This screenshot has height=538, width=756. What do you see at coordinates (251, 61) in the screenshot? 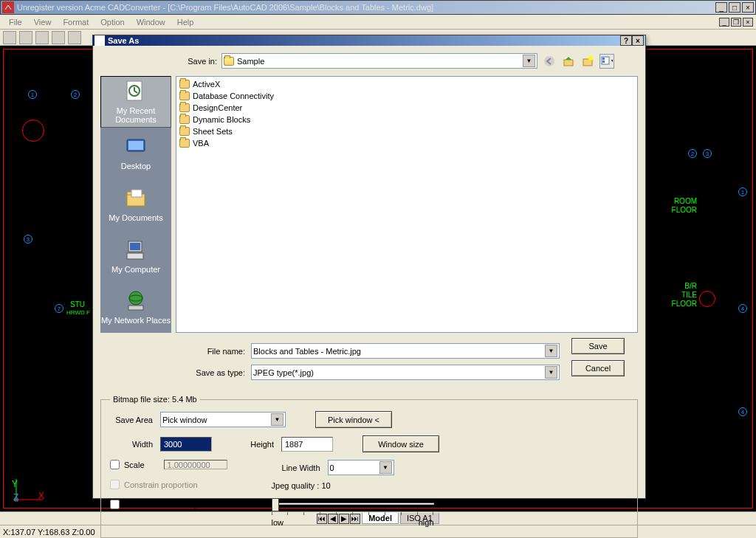
I see `savein-value: Sample` at bounding box center [251, 61].